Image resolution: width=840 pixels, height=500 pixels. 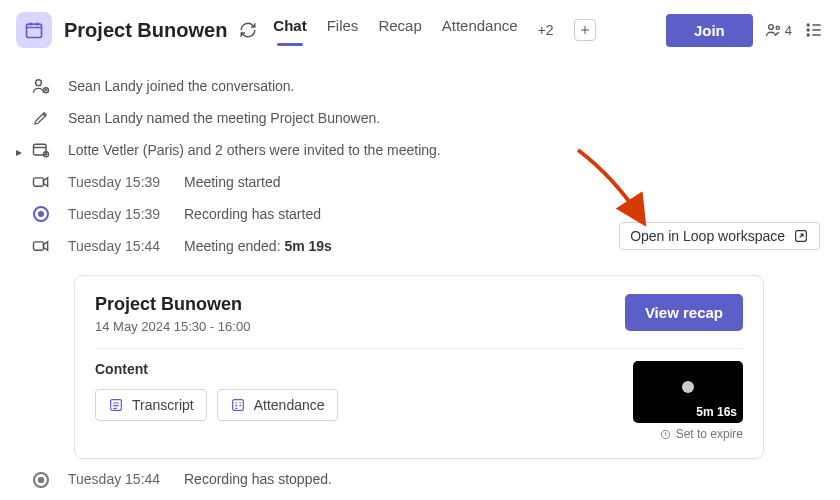 What do you see at coordinates (290, 405) in the screenshot?
I see `chip-label: Attendance` at bounding box center [290, 405].